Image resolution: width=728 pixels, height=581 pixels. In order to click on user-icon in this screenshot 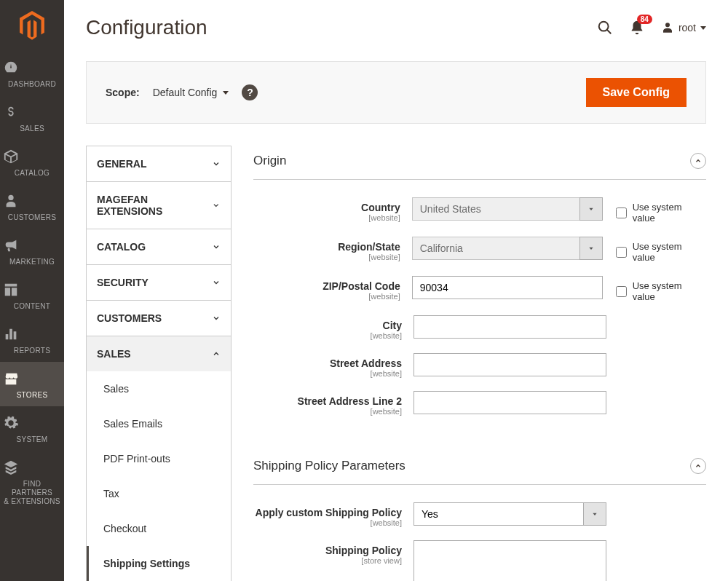, I will do `click(668, 28)`.